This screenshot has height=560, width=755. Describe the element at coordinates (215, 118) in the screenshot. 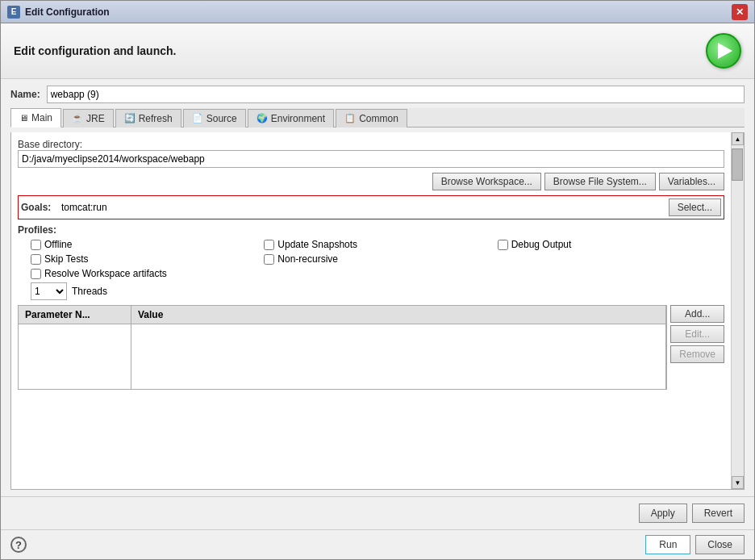

I see `tab-source: 📄 Source` at that location.